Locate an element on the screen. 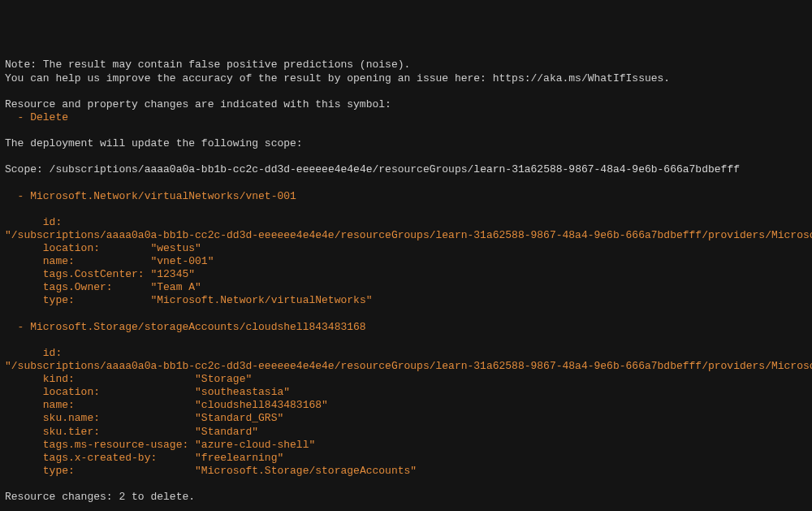 The height and width of the screenshot is (511, 812). res2-location-label: location: is located at coordinates (100, 392).